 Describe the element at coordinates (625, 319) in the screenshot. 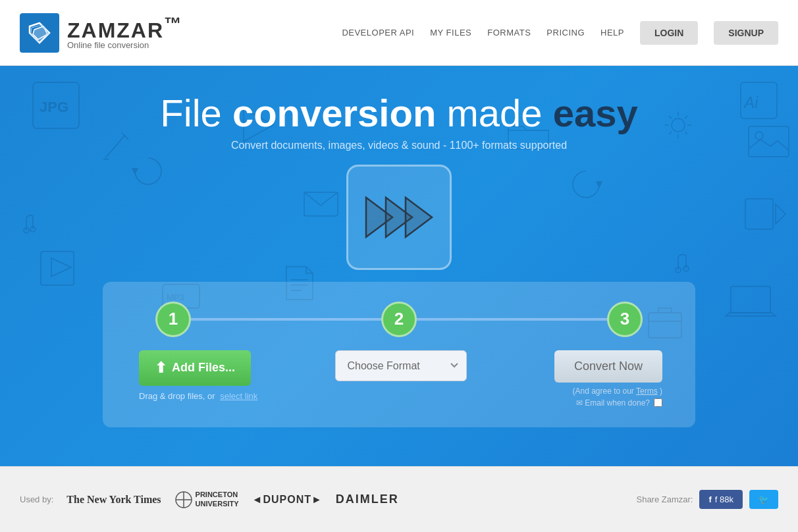

I see `step-3-circle: 3` at that location.